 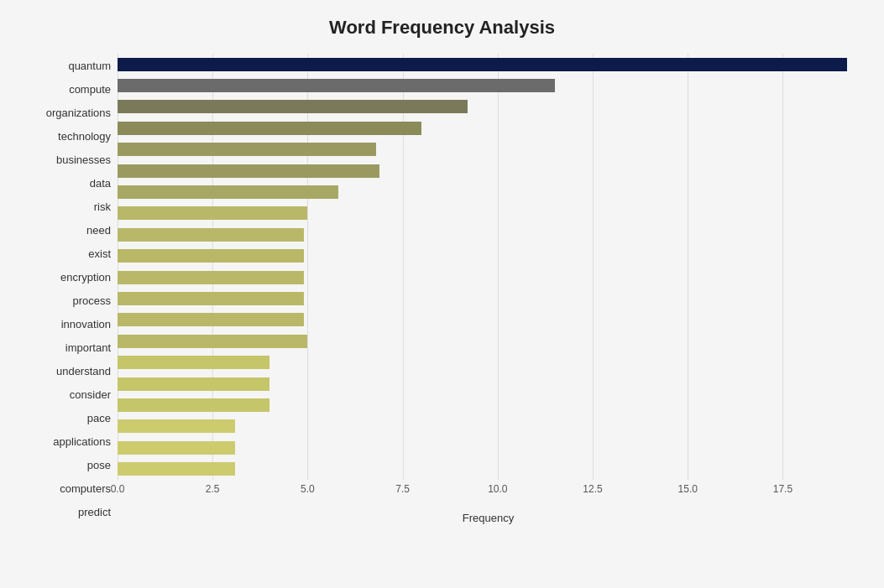 What do you see at coordinates (118, 489) in the screenshot?
I see `x-tick: 0.0` at bounding box center [118, 489].